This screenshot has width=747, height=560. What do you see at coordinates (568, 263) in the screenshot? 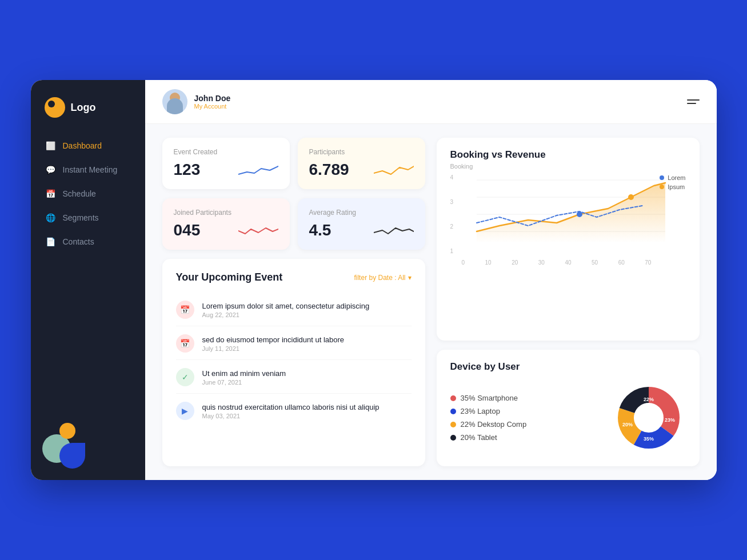
I see `x-label-40: 40` at bounding box center [568, 263].